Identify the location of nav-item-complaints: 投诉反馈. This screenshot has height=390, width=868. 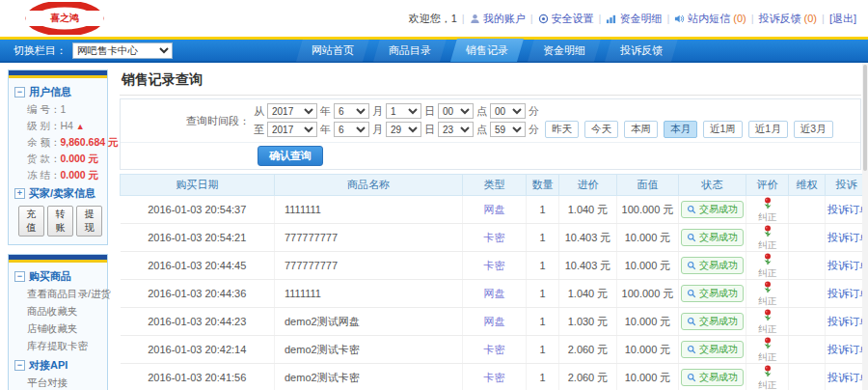
(641, 50).